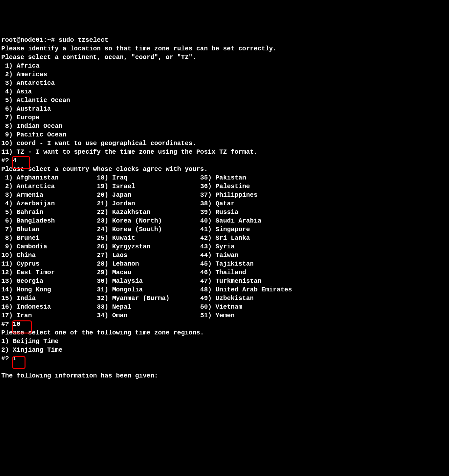 The image size is (449, 476). Describe the element at coordinates (49, 247) in the screenshot. I see `country-option: 9) Cambodia` at that location.